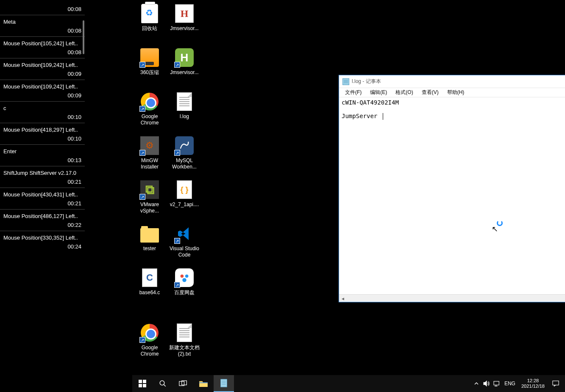 The width and height of the screenshot is (565, 392). Describe the element at coordinates (142, 384) in the screenshot. I see `start-button` at that location.